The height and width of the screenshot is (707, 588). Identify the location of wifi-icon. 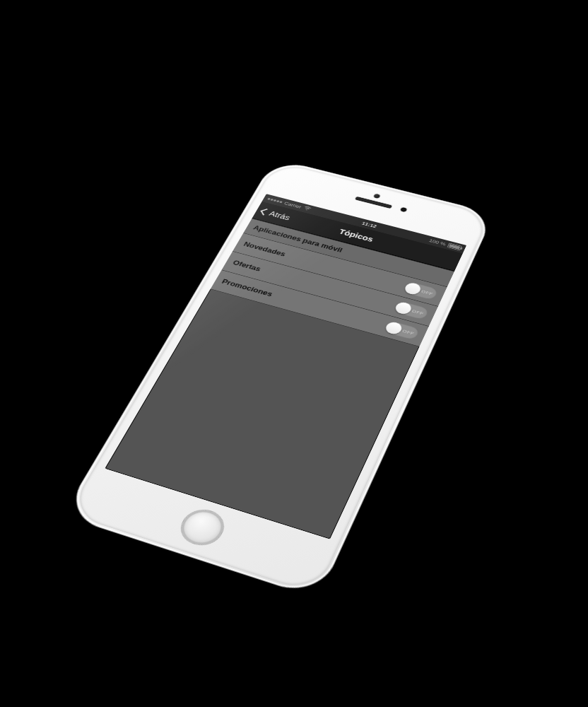
(307, 209).